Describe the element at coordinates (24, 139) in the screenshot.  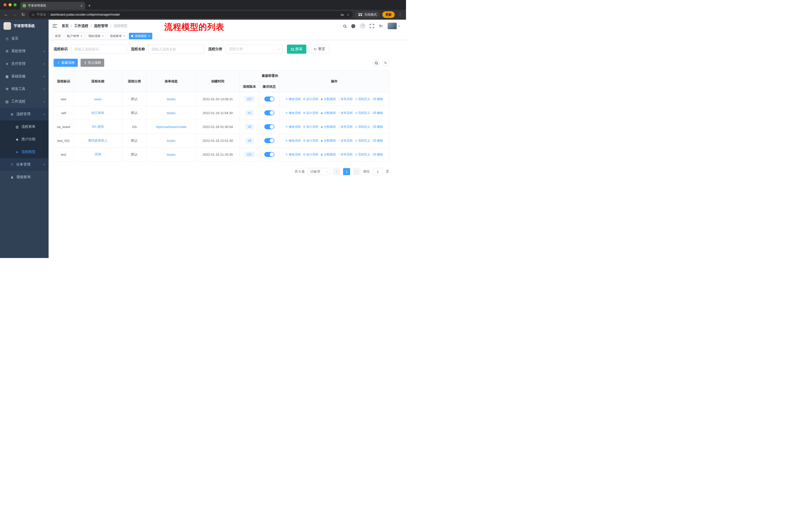
I see `sidebar-item: ☻ 用户分组` at that location.